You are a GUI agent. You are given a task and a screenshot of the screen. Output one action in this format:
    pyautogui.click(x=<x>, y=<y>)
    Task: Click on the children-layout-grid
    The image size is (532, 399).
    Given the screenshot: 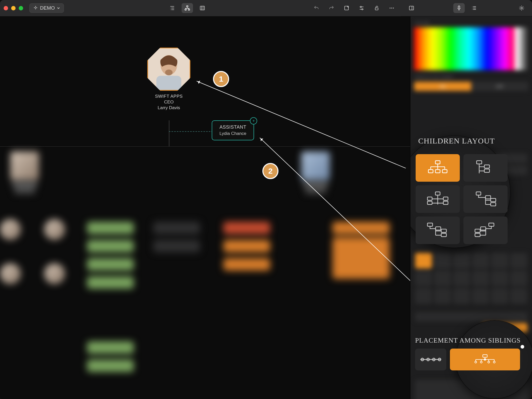 What is the action you would take?
    pyautogui.click(x=462, y=199)
    